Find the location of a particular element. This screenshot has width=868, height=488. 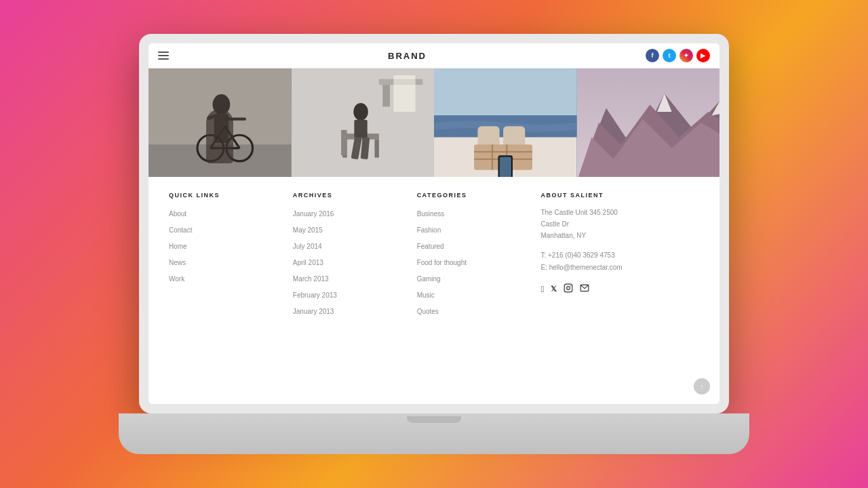

contact-link: Contact is located at coordinates (180, 230).